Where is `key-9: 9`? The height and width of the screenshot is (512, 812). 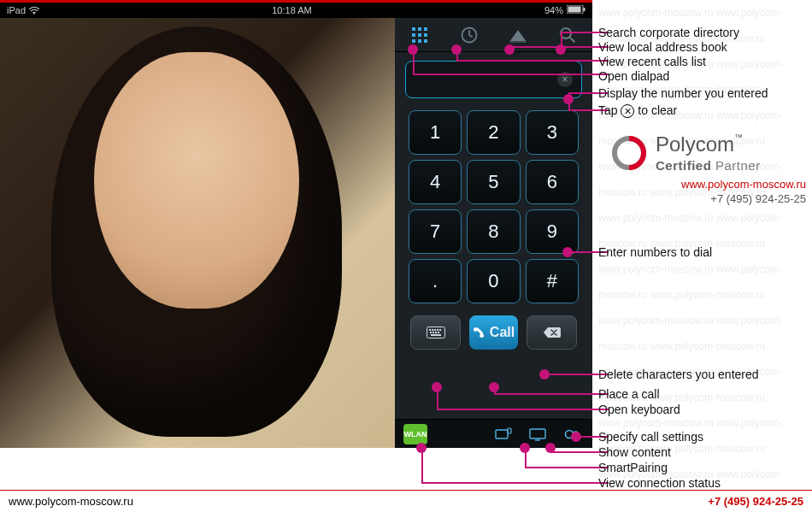
key-9: 9 is located at coordinates (552, 232).